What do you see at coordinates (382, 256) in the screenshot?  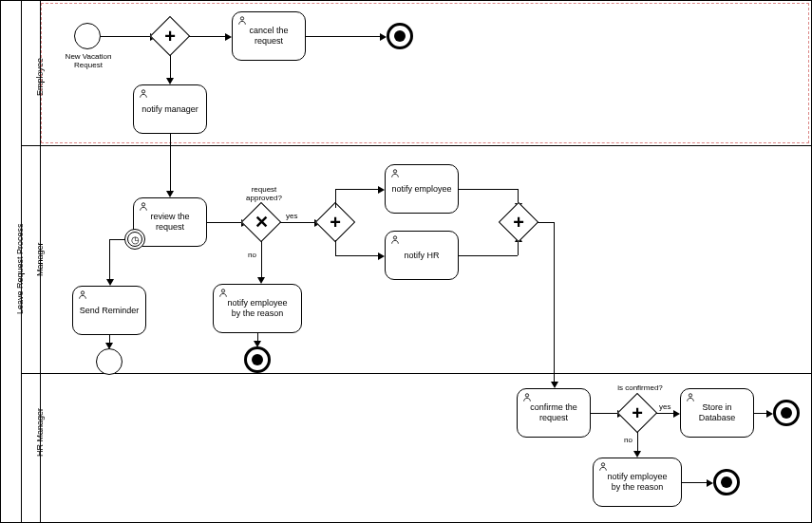 I see `flow-split-hr-arrow` at bounding box center [382, 256].